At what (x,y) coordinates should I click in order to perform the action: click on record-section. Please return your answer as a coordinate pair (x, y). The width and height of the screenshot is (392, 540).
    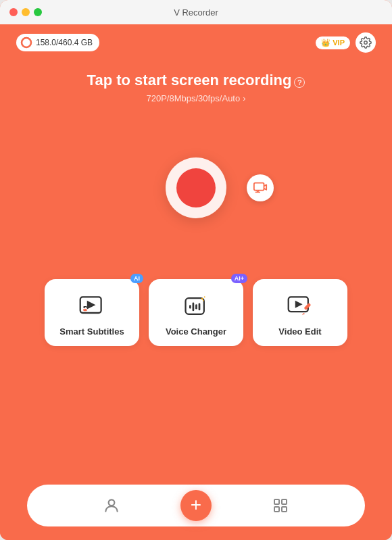
    Looking at the image, I should click on (196, 188).